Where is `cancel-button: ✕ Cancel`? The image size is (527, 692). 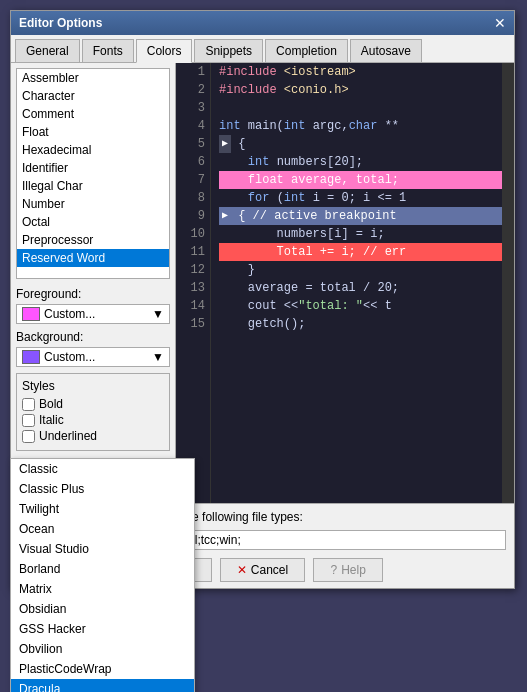 cancel-button: ✕ Cancel is located at coordinates (262, 570).